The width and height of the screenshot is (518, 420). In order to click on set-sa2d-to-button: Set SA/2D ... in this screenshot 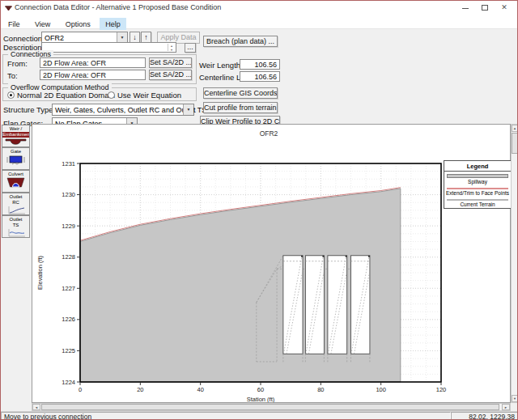, I will do `click(170, 74)`.